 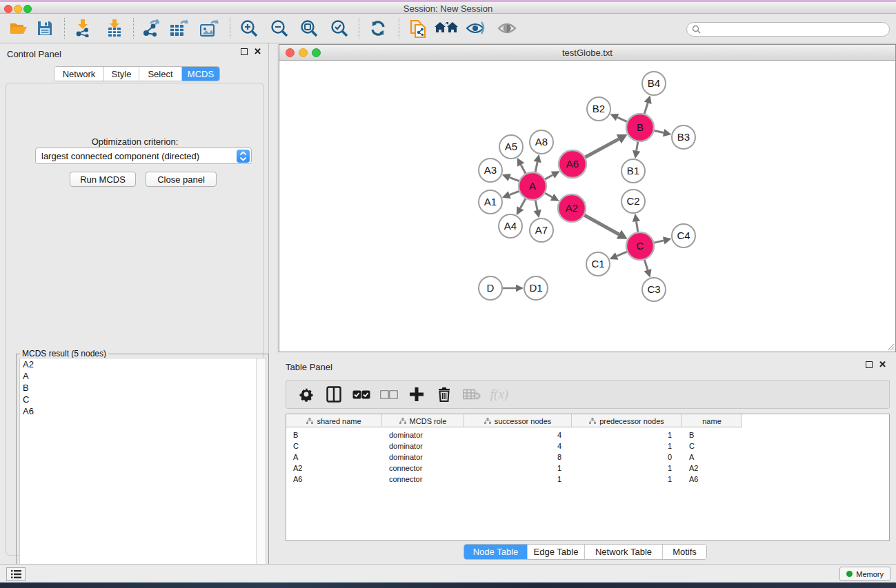 What do you see at coordinates (515, 179) in the screenshot?
I see `network-edge-A-A3` at bounding box center [515, 179].